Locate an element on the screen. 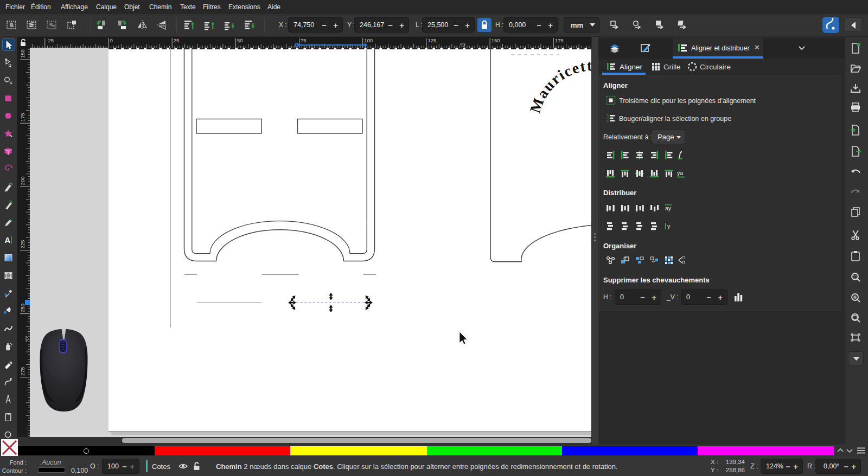 This screenshot has height=476, width=868. svg-text: 100 is located at coordinates (368, 40).